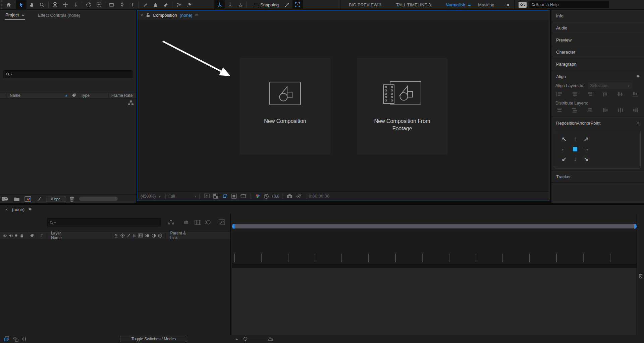 The height and width of the screenshot is (343, 644). I want to click on column-type: Type, so click(85, 95).